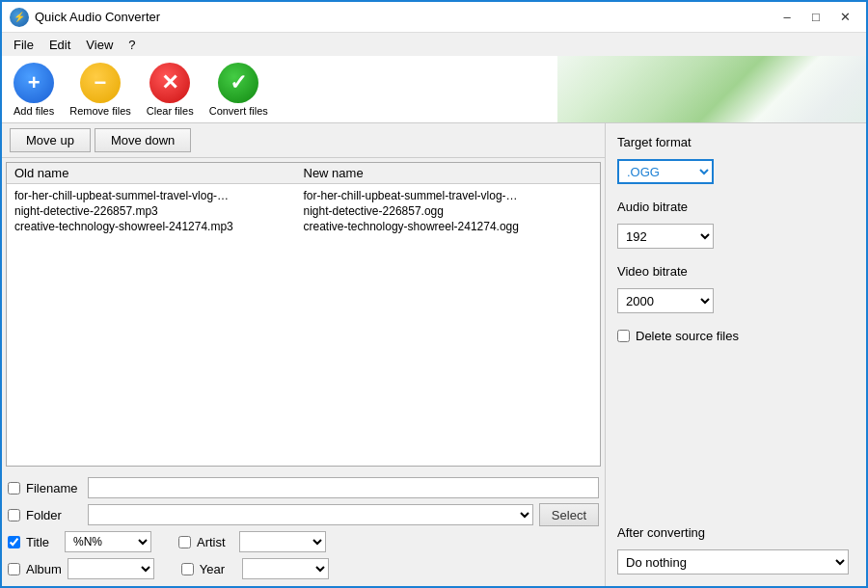  I want to click on delete-source-label: Delete source files, so click(687, 335).